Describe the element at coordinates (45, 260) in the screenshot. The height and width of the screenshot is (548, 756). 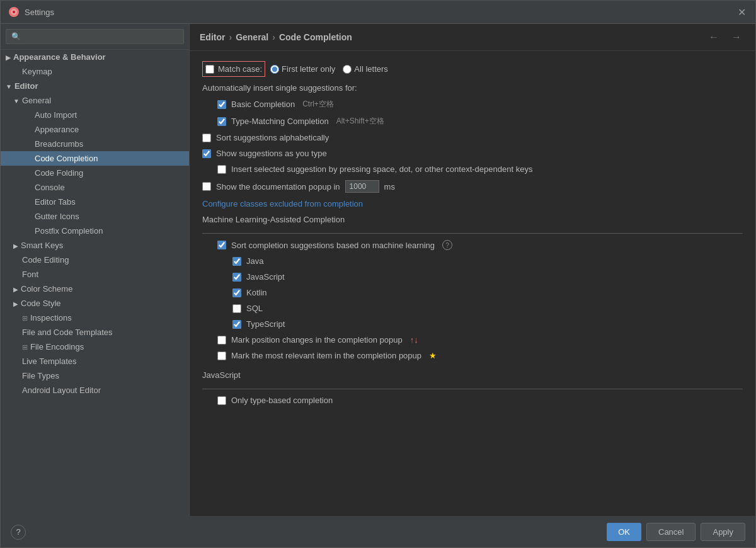
I see `sidebar-item-label: Code Editing` at that location.